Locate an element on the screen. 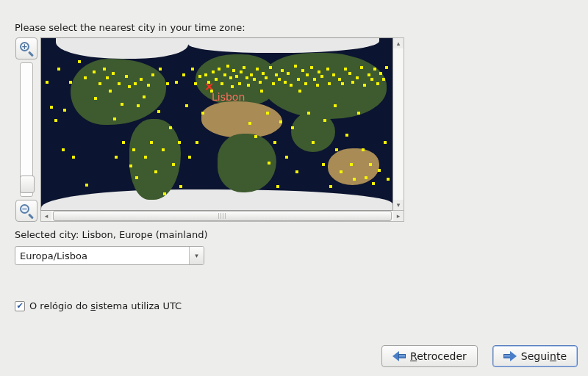  zoom-out-button: − is located at coordinates (26, 211).